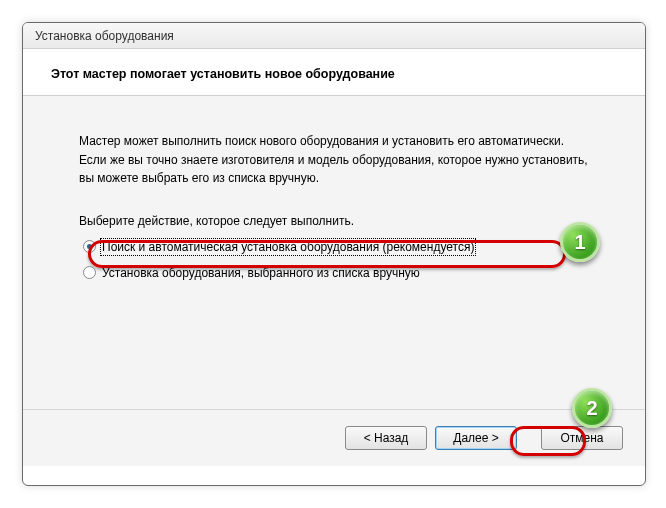  Describe the element at coordinates (334, 36) in the screenshot. I see `titlebar: Установка оборудования` at that location.